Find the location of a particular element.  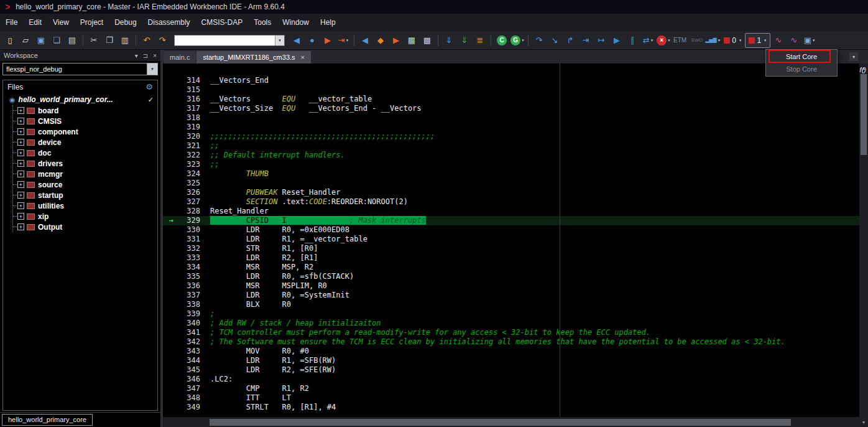

toggle-bookmark-icon: ◆ is located at coordinates (381, 40).